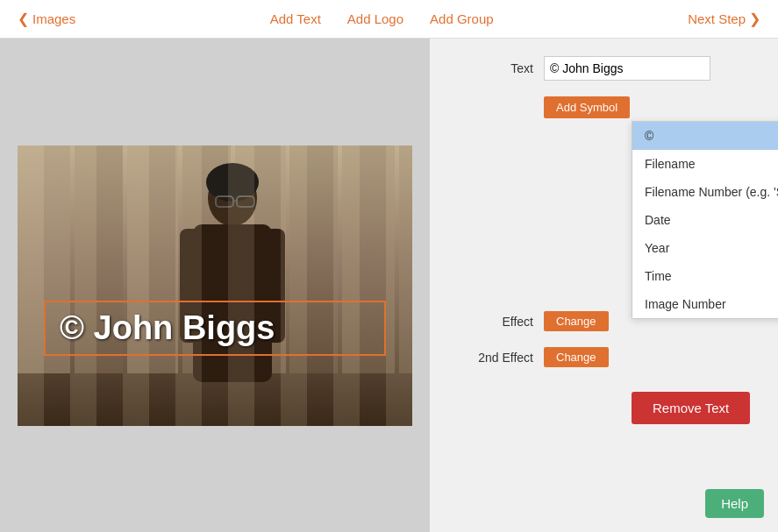 This screenshot has height=532, width=778. Describe the element at coordinates (500, 68) in the screenshot. I see `text-label: Text` at that location.